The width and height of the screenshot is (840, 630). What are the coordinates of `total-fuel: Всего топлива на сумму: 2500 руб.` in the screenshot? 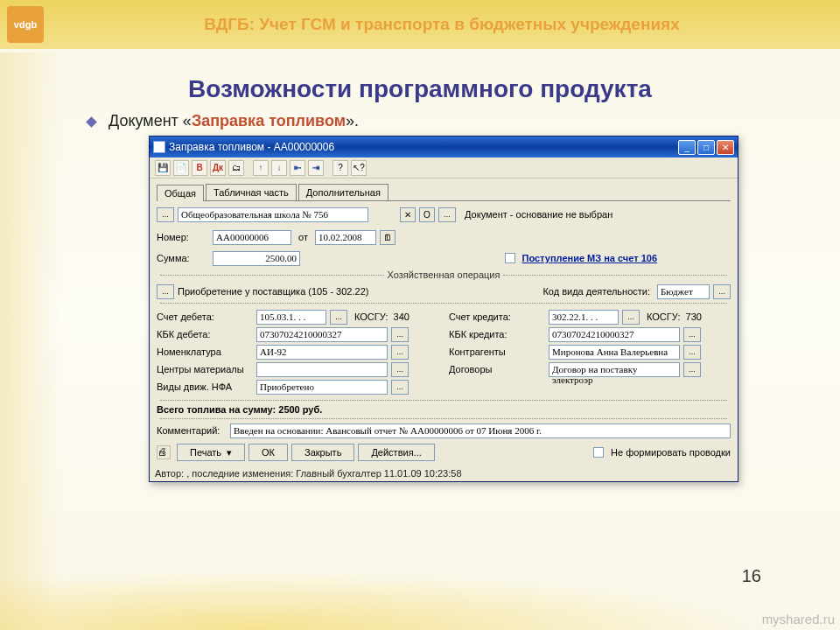 It's located at (444, 410).